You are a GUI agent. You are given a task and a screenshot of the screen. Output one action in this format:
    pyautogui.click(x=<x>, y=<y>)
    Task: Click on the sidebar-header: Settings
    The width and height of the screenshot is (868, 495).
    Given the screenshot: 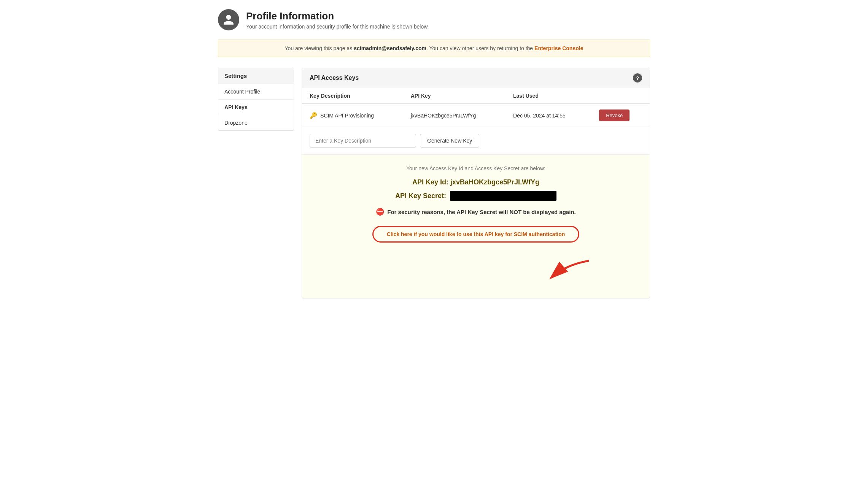 What is the action you would take?
    pyautogui.click(x=256, y=76)
    